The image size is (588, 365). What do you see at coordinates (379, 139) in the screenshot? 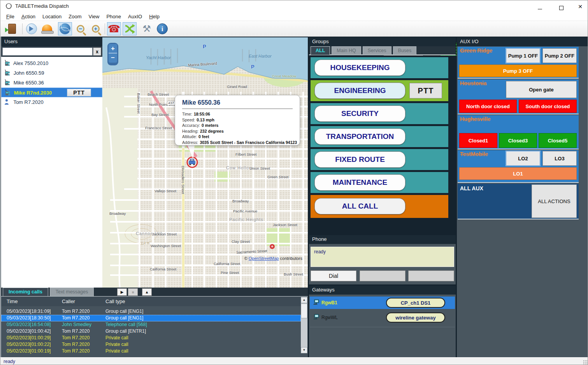
I see `group-rows: HOUSEKEEPING ENGINEERING PTT SECURITY TR…` at bounding box center [379, 139].